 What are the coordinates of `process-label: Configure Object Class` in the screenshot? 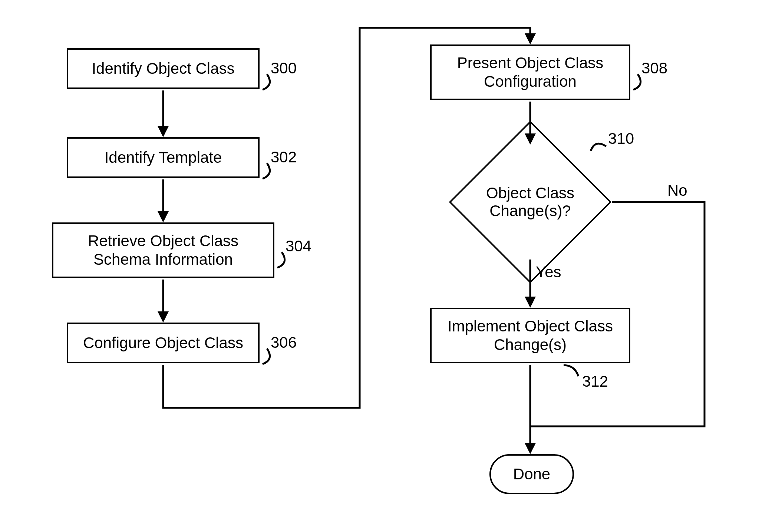 It's located at (163, 343).